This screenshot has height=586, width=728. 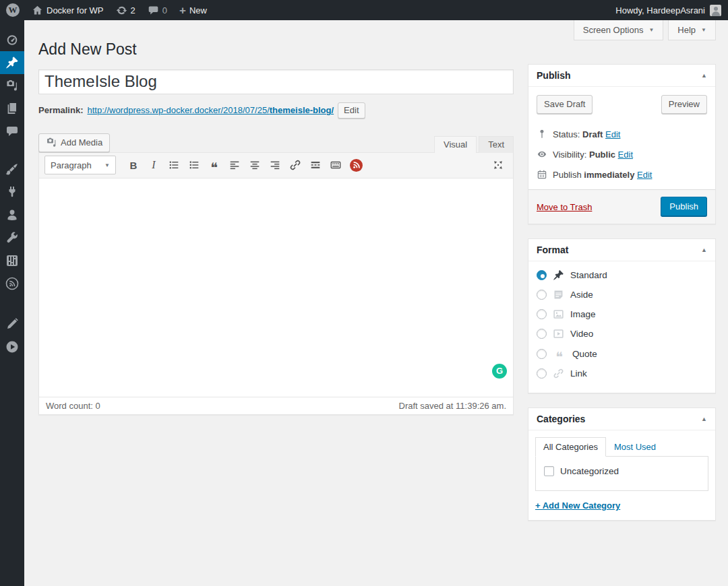 What do you see at coordinates (255, 165) in the screenshot?
I see `align-center-button` at bounding box center [255, 165].